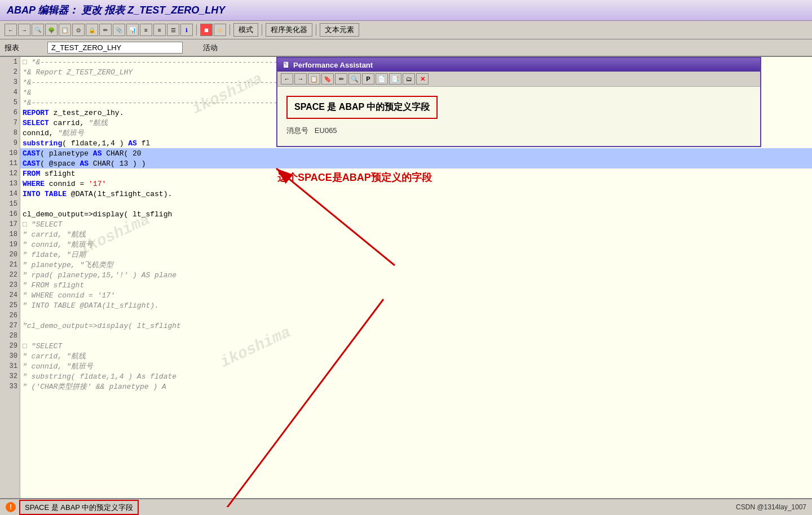 This screenshot has width=812, height=515. I want to click on line-number: 33, so click(10, 387).